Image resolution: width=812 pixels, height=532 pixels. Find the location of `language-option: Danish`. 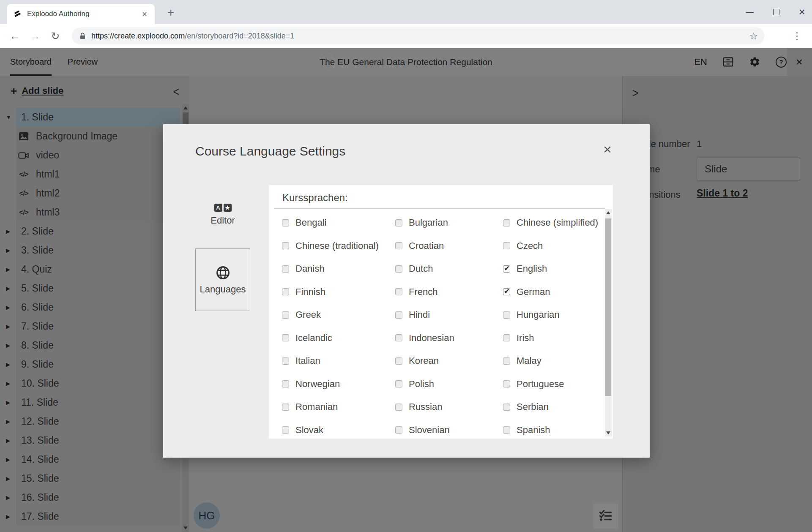

language-option: Danish is located at coordinates (339, 269).